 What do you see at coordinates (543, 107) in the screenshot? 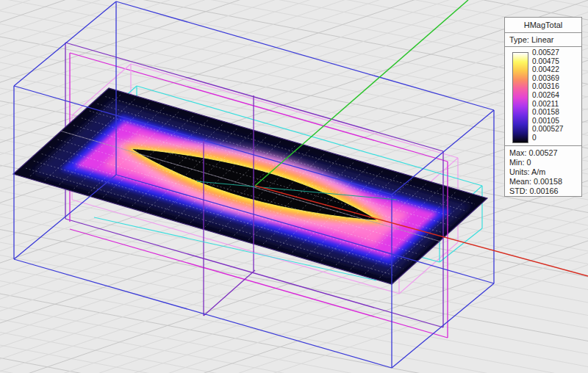
I see `color-scale-legend: HMagTotal Type: Linear 0.005270.004750.0…` at bounding box center [543, 107].